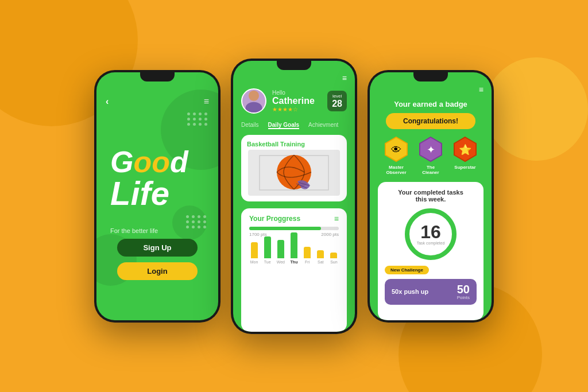  What do you see at coordinates (294, 248) in the screenshot?
I see `bar-thu: Thu` at bounding box center [294, 248].